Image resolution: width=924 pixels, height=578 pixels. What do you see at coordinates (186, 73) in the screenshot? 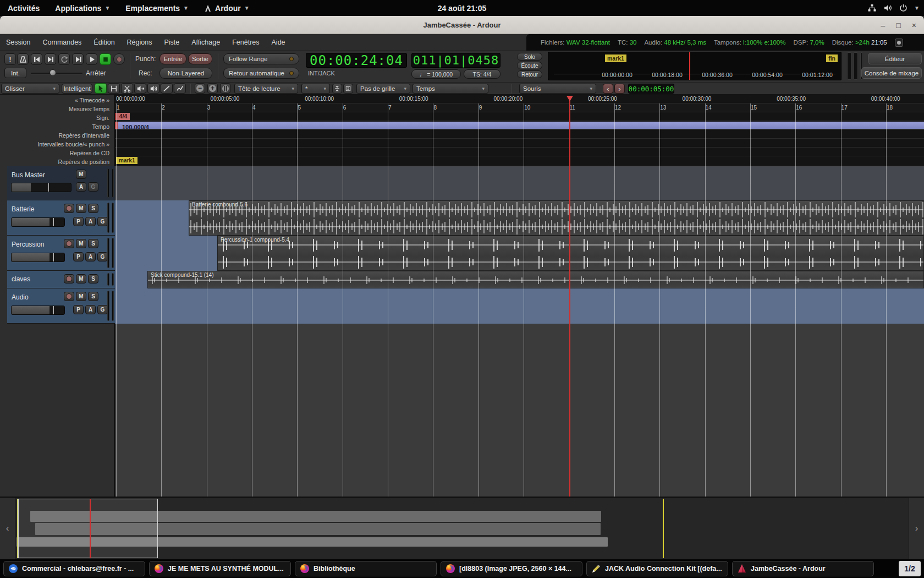
I see `record-mode-button: Non-Layered` at bounding box center [186, 73].